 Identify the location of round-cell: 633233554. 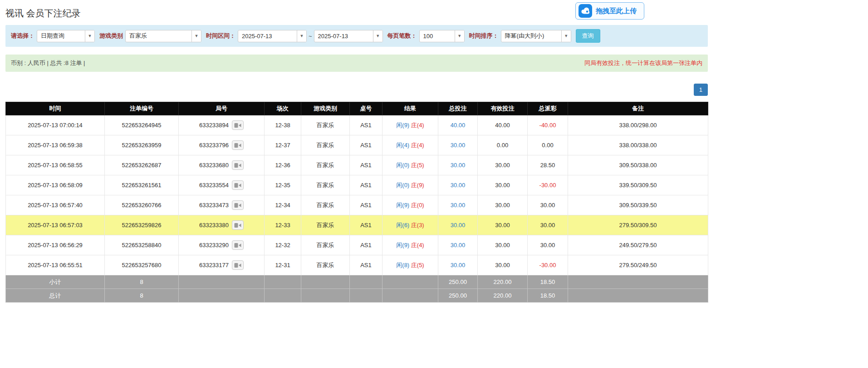
(221, 185).